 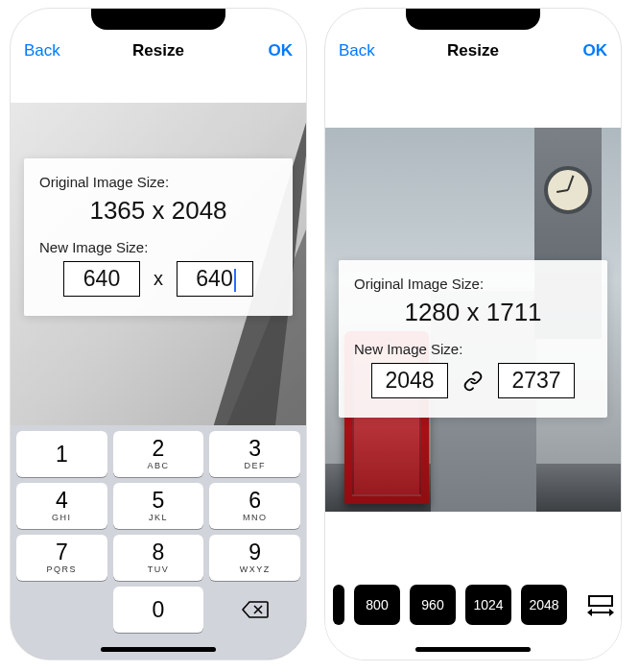 What do you see at coordinates (473, 381) in the screenshot?
I see `link-aspect-icon` at bounding box center [473, 381].